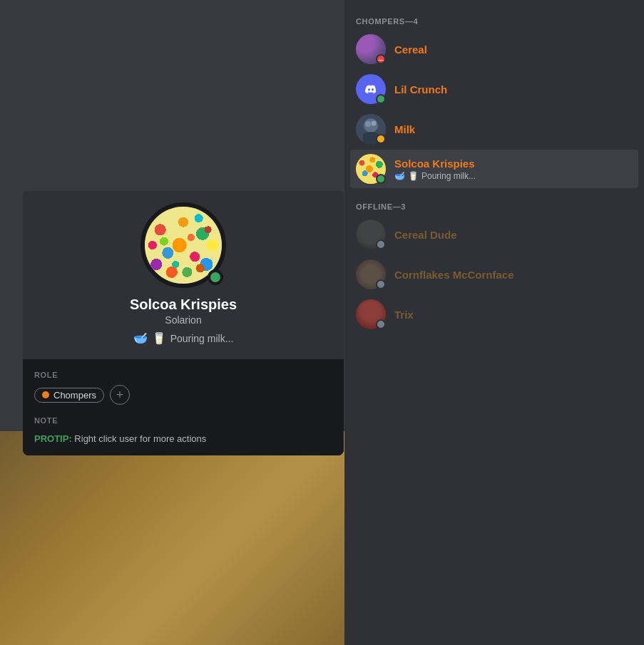  What do you see at coordinates (513, 235) in the screenshot?
I see `member-info-cereal-dude: Cereal Dude` at bounding box center [513, 235].